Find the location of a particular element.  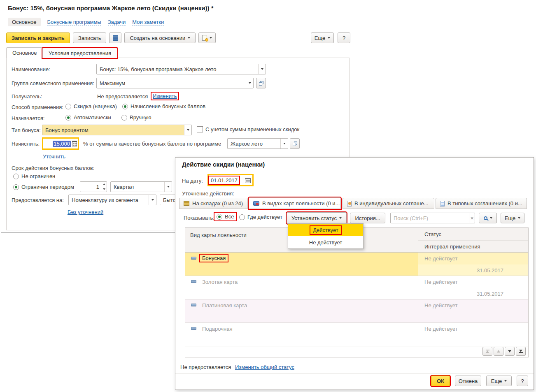

method-option-discount: Скидка (наценка) is located at coordinates (91, 106).